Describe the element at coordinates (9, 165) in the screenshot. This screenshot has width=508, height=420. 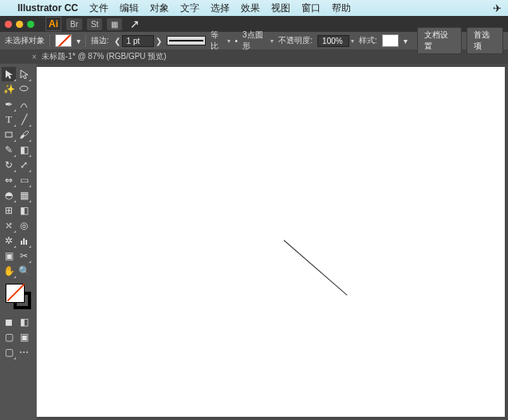
I see `rotate-tool: ↻` at that location.